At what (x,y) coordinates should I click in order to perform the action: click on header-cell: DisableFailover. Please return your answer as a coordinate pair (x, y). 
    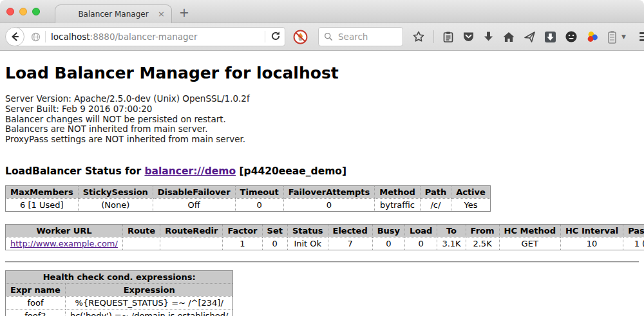
    Looking at the image, I should click on (194, 192).